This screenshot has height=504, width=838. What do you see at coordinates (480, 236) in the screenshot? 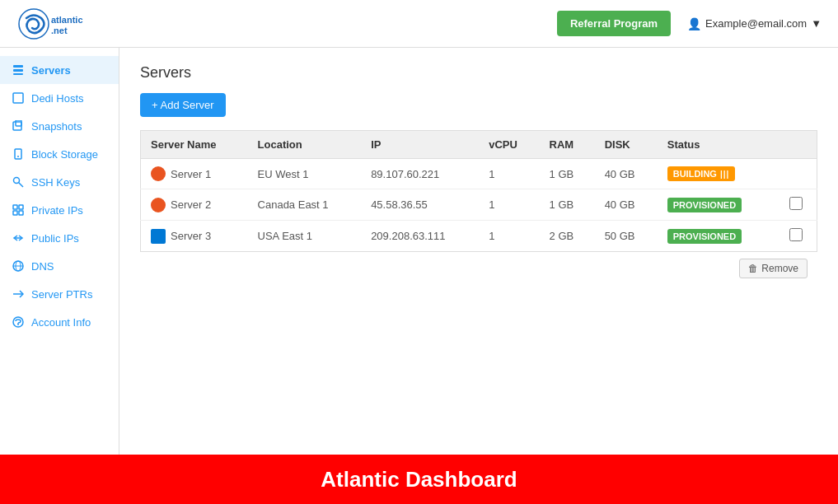
I see `table-row: Server 3 USA East 1 209.208.63.111 1 2 G…` at bounding box center [480, 236].